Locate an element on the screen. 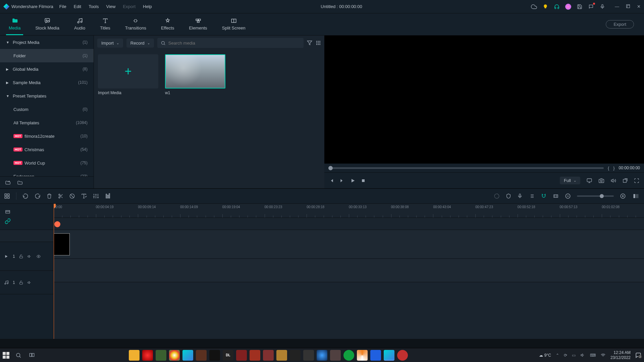 This screenshot has width=644, height=362. search-input is located at coordinates (234, 43).